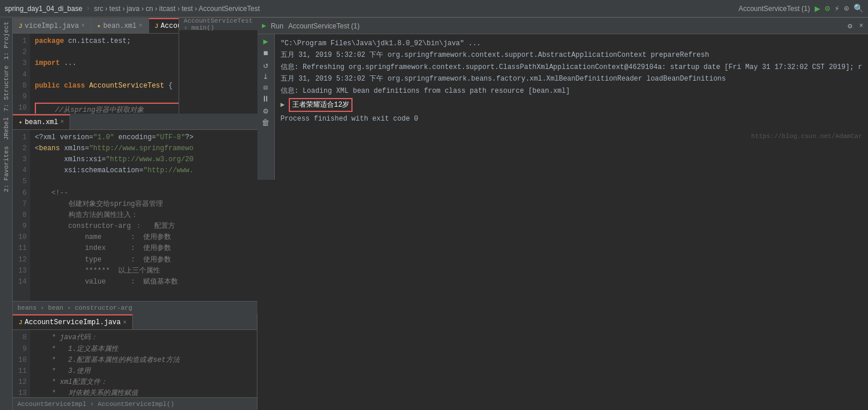  I want to click on line-numbers-right: 89101112131415161718192021, so click(21, 364).